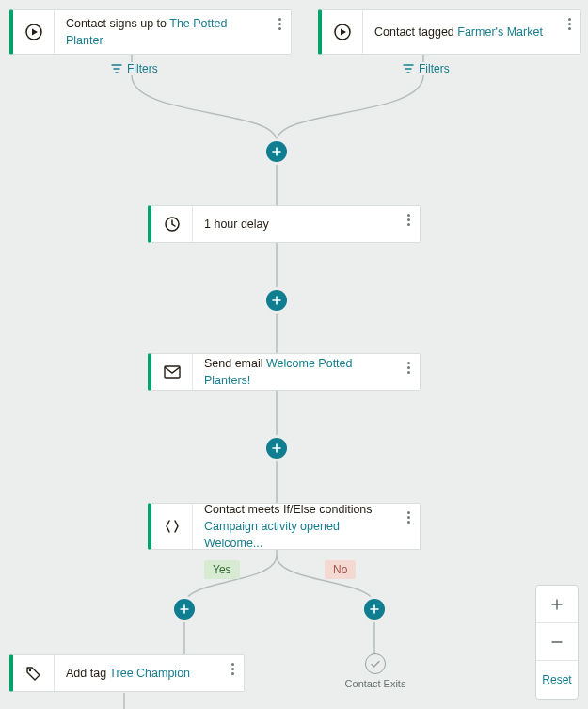 The image size is (588, 709). What do you see at coordinates (557, 604) in the screenshot?
I see `plus-icon` at bounding box center [557, 604].